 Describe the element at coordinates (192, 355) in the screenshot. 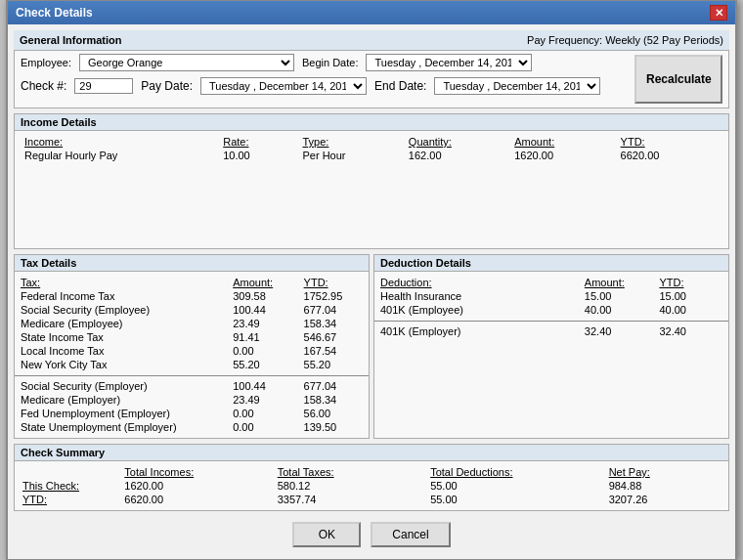

I see `tax-table: Tax: Amount: YTD: Federal Income Tax 309…` at that location.